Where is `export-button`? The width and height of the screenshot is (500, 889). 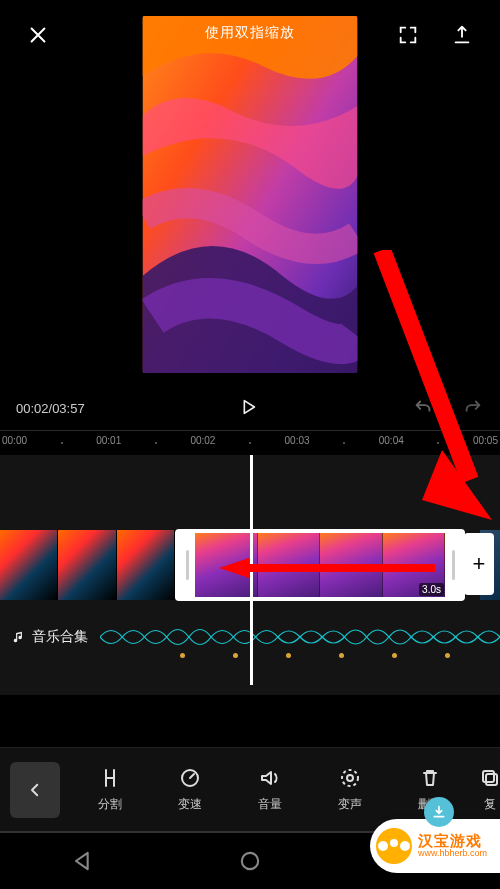 export-button is located at coordinates (462, 35).